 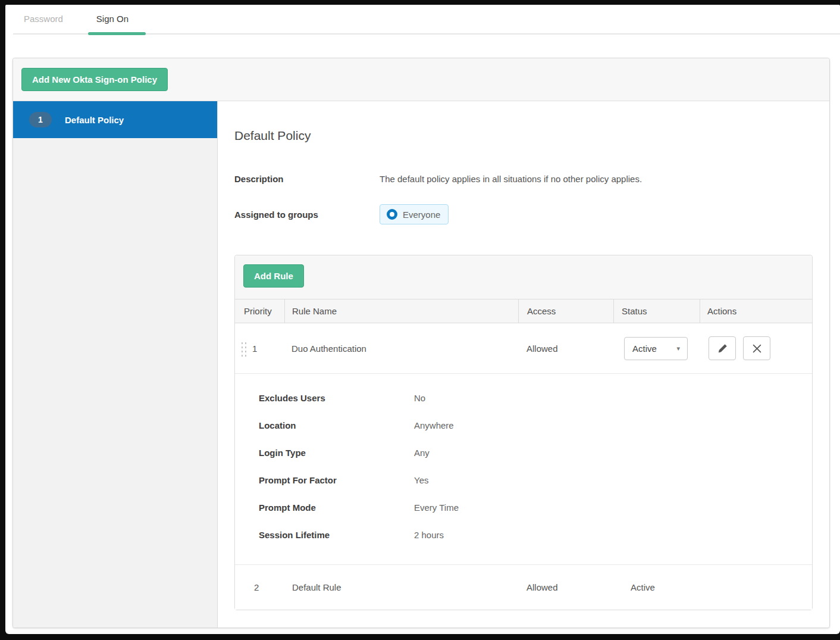 What do you see at coordinates (535, 480) in the screenshot?
I see `detail-row-prompt-for-factor: Prompt For Factor Yes` at bounding box center [535, 480].